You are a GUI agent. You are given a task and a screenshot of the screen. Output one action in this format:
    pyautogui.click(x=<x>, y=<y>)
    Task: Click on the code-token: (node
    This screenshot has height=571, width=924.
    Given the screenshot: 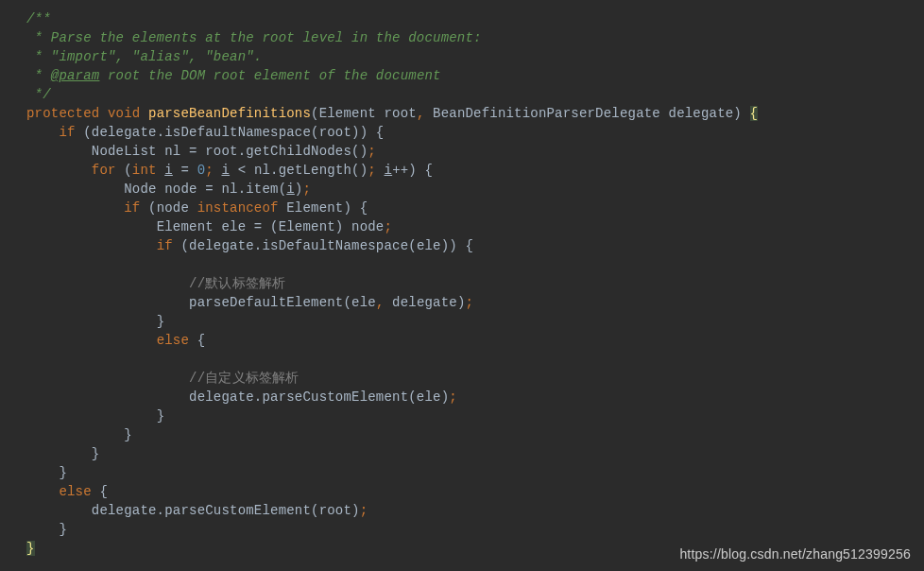 What is the action you would take?
    pyautogui.click(x=173, y=208)
    